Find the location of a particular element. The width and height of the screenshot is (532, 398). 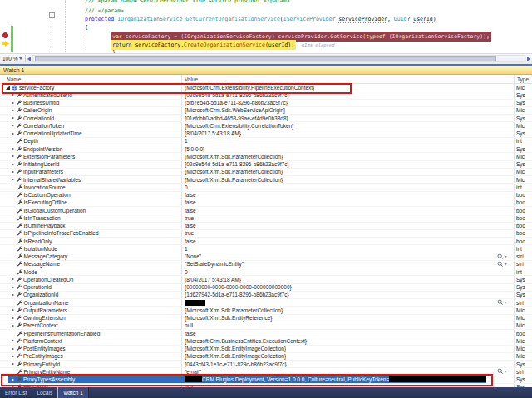

watch-row-IsReadOnly: IsReadOnlyfalseboo is located at coordinates (266, 241).